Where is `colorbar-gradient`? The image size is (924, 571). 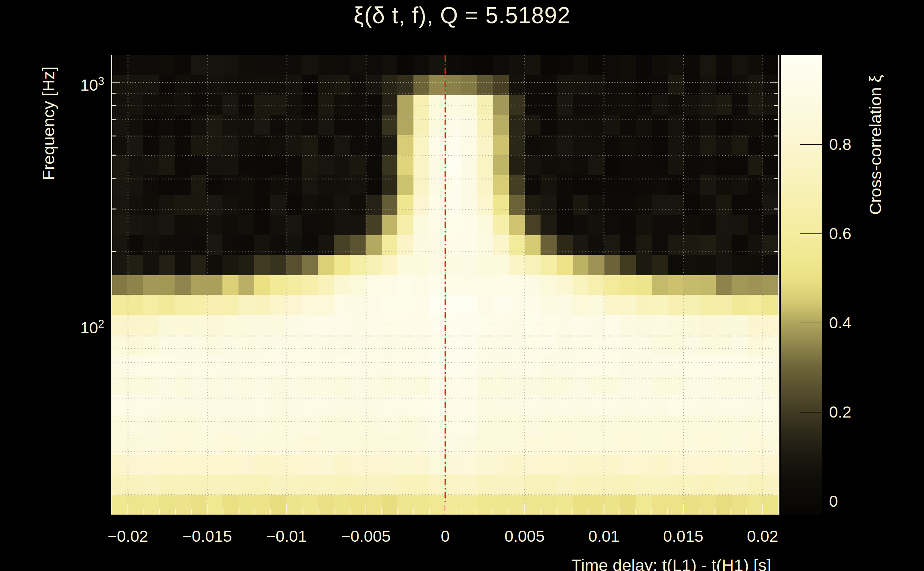
colorbar-gradient is located at coordinates (802, 285).